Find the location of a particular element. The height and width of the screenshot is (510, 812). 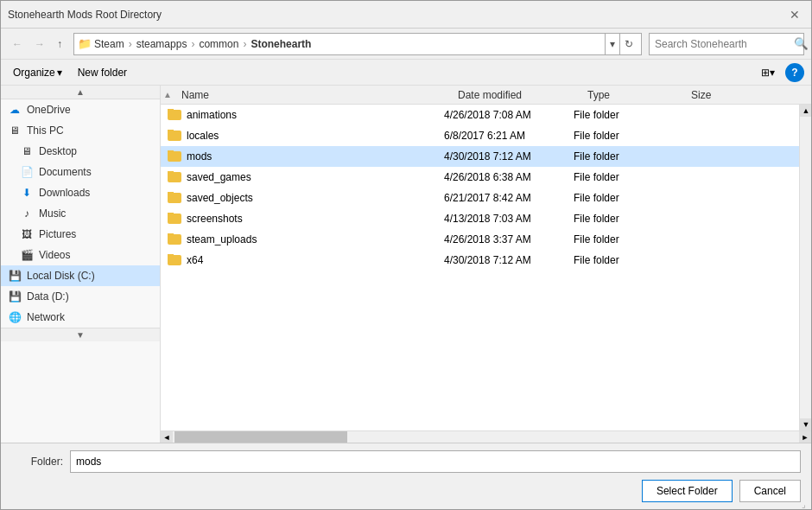

sidebar-label-downloads: Downloads is located at coordinates (64, 193).